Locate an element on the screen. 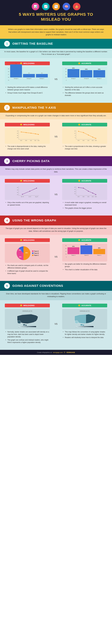  svg-text: 0 is located at coordinates (76, 327).